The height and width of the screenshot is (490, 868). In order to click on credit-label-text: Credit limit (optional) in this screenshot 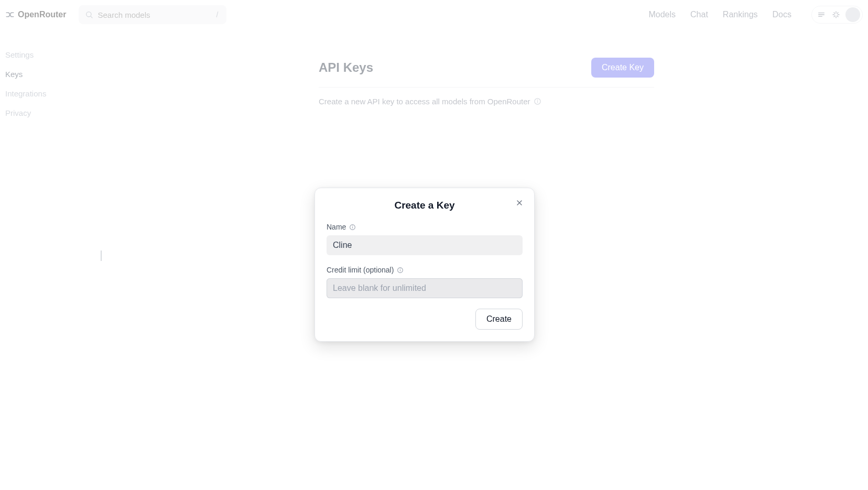, I will do `click(360, 270)`.